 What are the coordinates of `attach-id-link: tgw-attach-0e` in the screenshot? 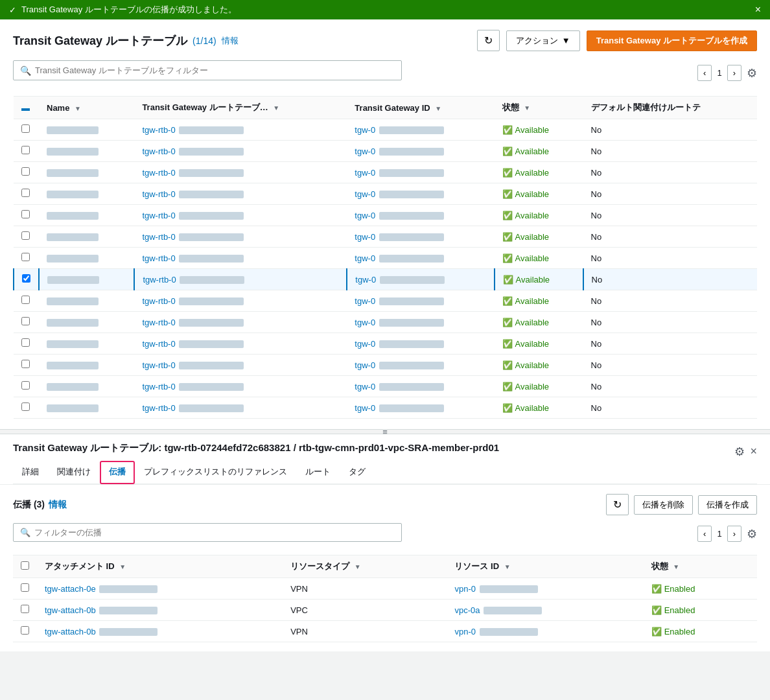 It's located at (70, 589).